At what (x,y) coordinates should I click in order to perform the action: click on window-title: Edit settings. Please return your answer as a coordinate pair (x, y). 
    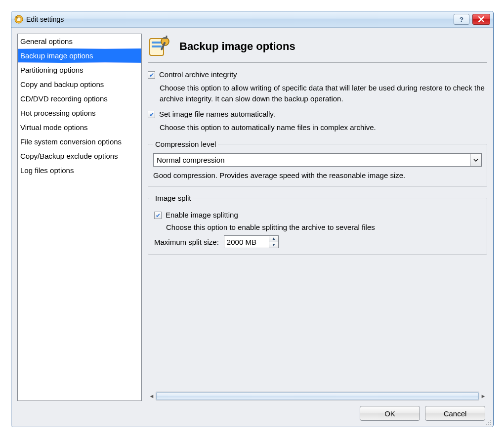
    Looking at the image, I should click on (45, 19).